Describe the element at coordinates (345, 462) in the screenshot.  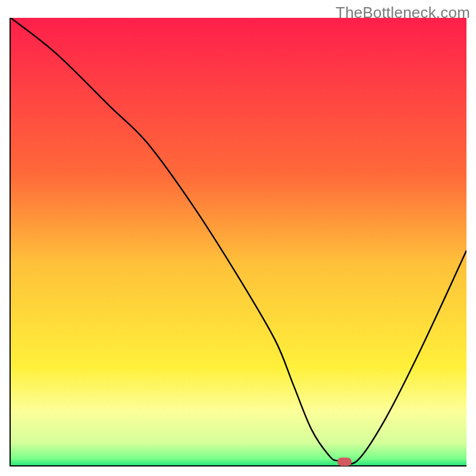
I see `optimal-marker` at that location.